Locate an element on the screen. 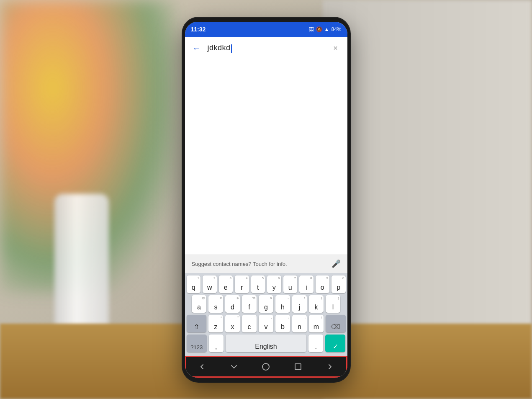 The width and height of the screenshot is (532, 399). keyboard: 1q 2w 3e 4r 5t 6y 7u 8i 9o 0p @a #s $d %… is located at coordinates (266, 314).